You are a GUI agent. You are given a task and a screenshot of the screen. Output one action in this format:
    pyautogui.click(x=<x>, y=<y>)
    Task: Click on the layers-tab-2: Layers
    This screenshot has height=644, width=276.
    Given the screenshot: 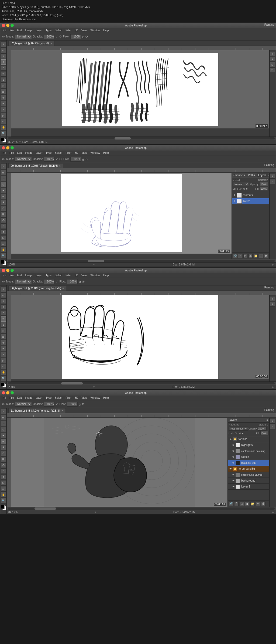 What is the action you would take?
    pyautogui.click(x=262, y=175)
    